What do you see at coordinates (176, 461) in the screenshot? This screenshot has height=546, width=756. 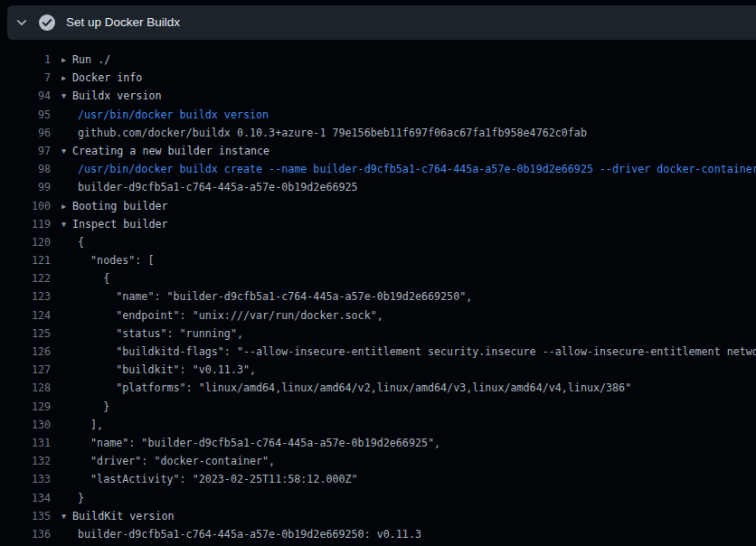 I see `log-output-text: "driver": "docker-container",` at bounding box center [176, 461].